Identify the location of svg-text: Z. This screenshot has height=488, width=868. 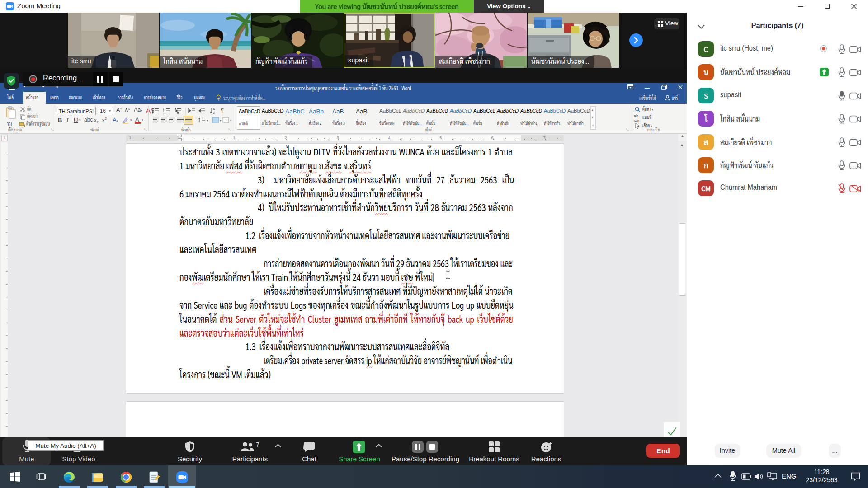
(214, 113).